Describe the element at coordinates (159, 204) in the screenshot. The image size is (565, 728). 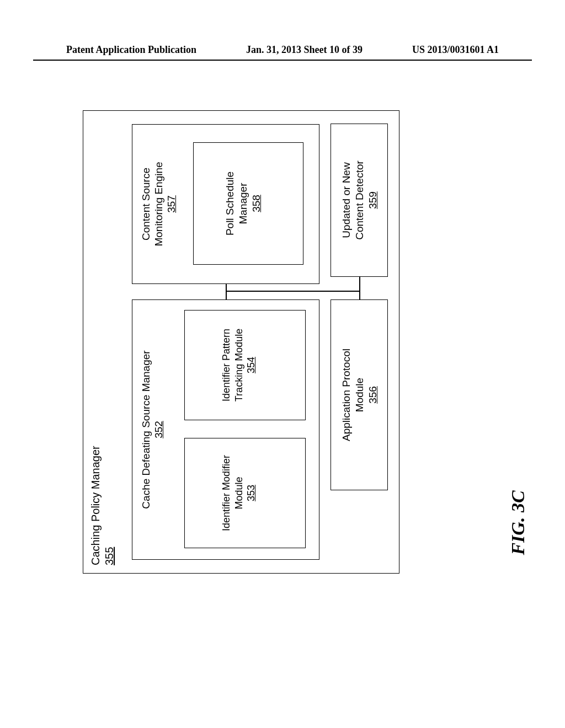
I see `csme-l2: Monitoring Engine` at that location.